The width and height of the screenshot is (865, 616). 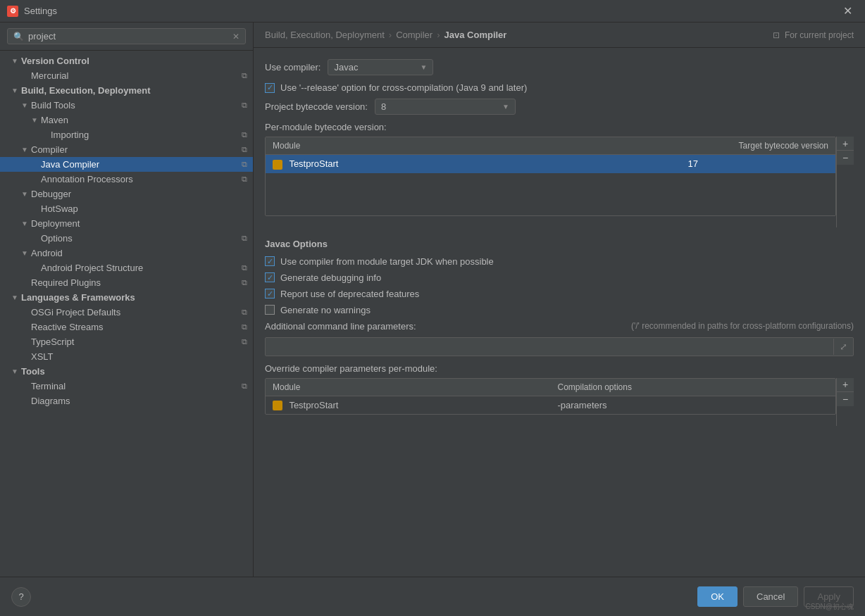 I want to click on override-table-container: Module Compilation options TestproStart …, so click(x=559, y=403).